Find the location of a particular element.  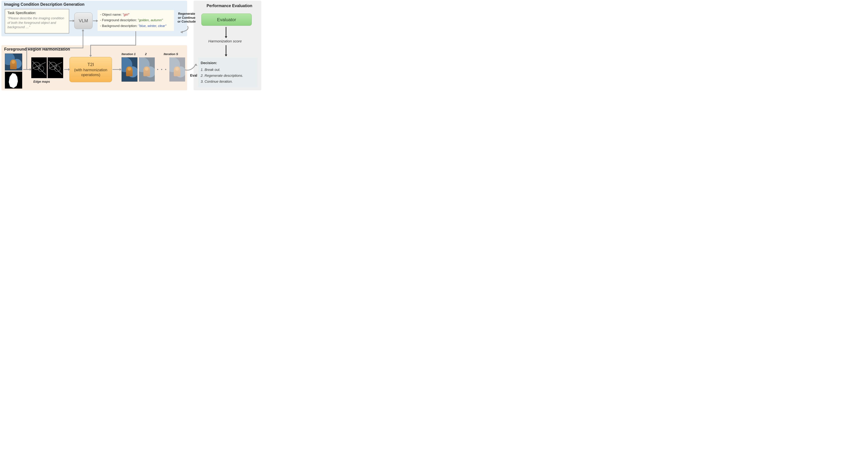

task-spec-text: "Please describe the imaging condition o… is located at coordinates (37, 23).